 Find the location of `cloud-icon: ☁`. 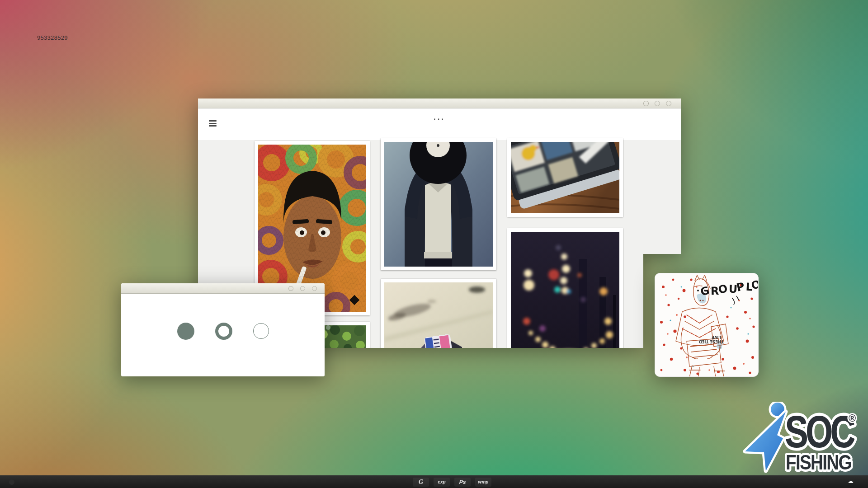

cloud-icon: ☁ is located at coordinates (851, 481).